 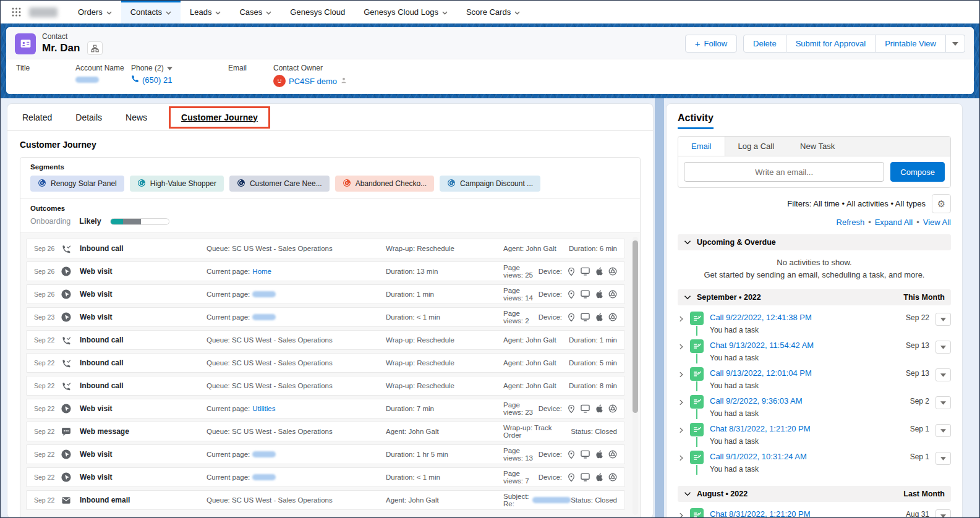 What do you see at coordinates (831, 43) in the screenshot?
I see `submit-for-approval-button: Submit for Approval` at bounding box center [831, 43].